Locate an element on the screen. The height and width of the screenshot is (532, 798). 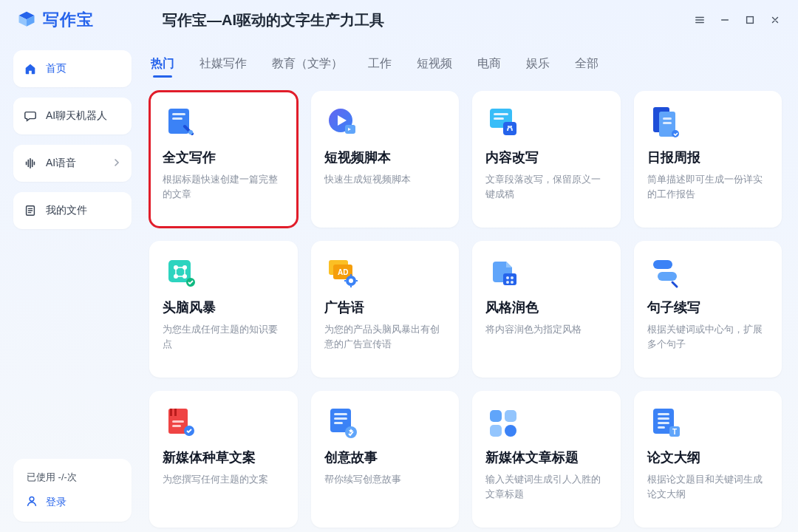
card-title: 短视频脚本 is located at coordinates (386, 157).